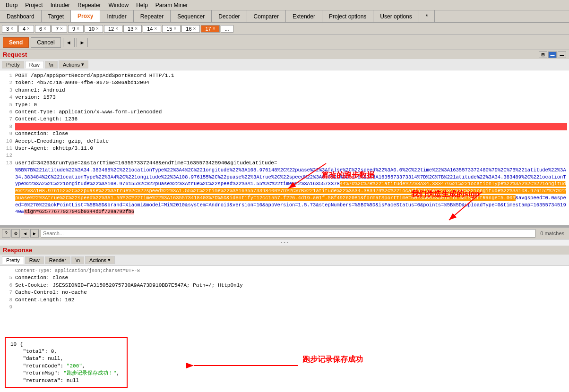 The width and height of the screenshot is (569, 392). I want to click on tab-star: *, so click(427, 16).